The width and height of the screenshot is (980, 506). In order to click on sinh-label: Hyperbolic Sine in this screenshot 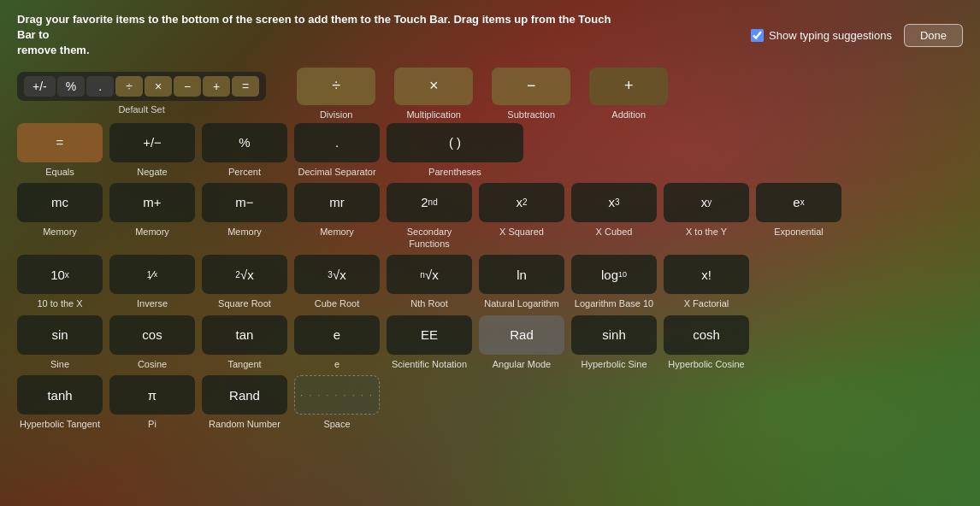, I will do `click(614, 364)`.